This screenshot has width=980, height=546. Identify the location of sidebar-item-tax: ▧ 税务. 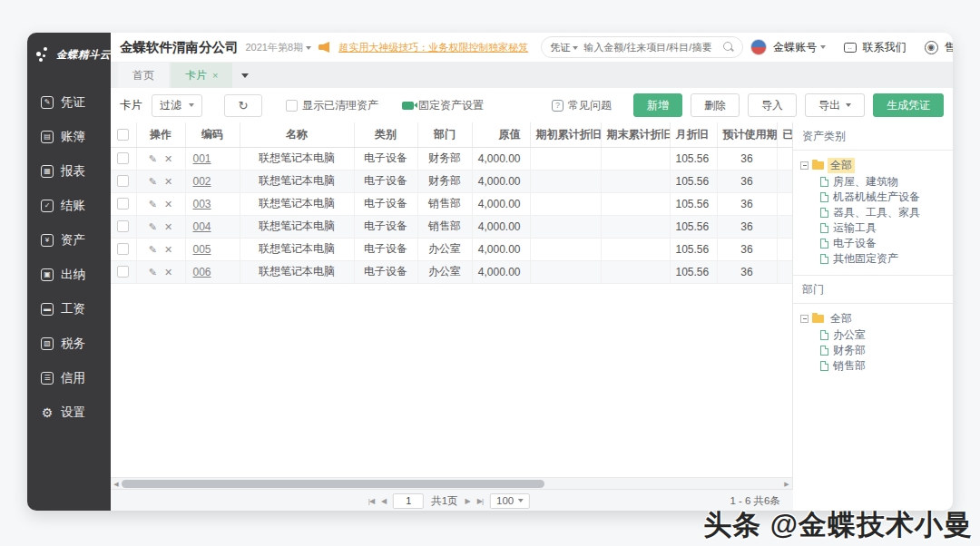
(69, 344).